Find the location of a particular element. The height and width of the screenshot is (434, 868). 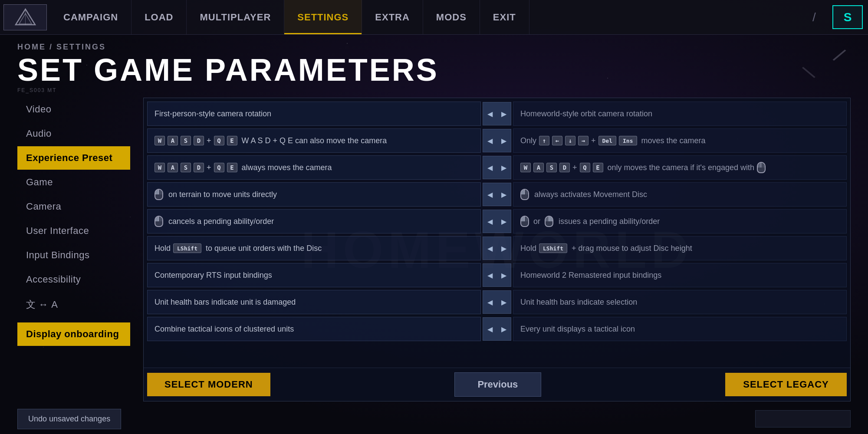

mouse-icon-right5a is located at coordinates (525, 221).